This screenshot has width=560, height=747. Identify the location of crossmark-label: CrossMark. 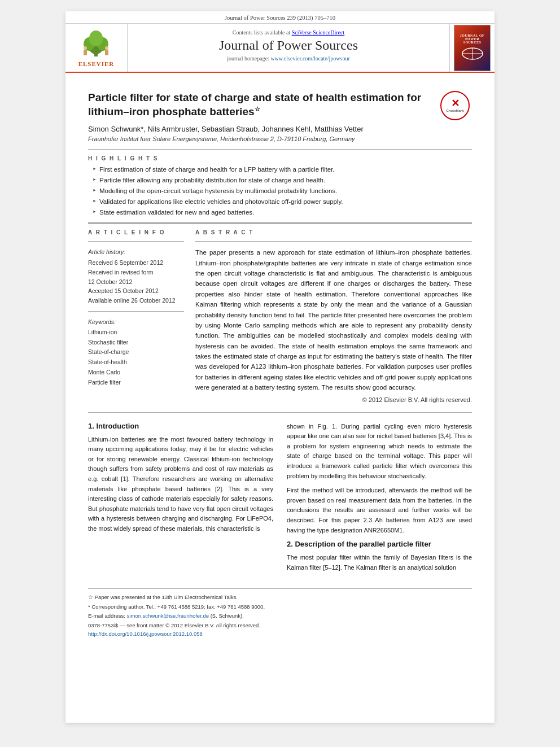
(455, 111).